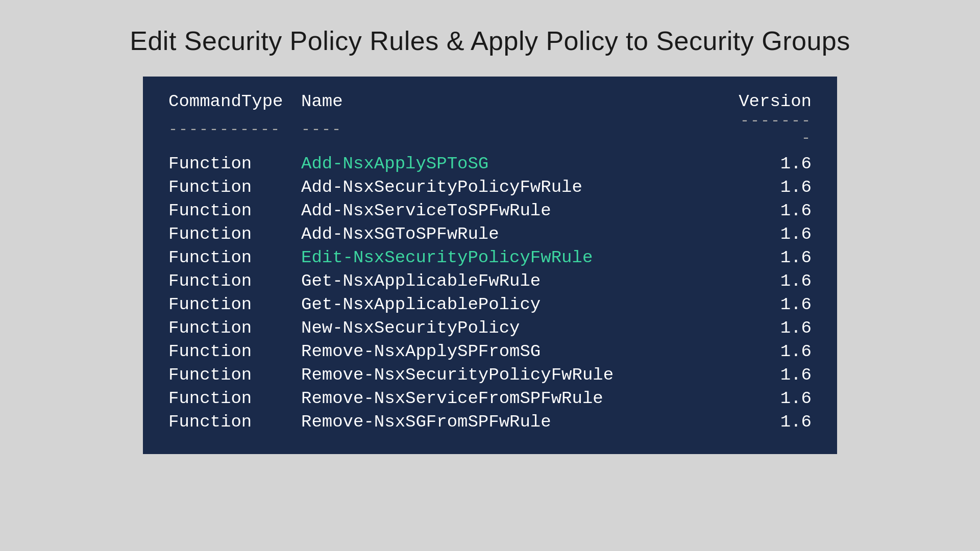  What do you see at coordinates (775, 102) in the screenshot?
I see `col-header-version: Version` at bounding box center [775, 102].